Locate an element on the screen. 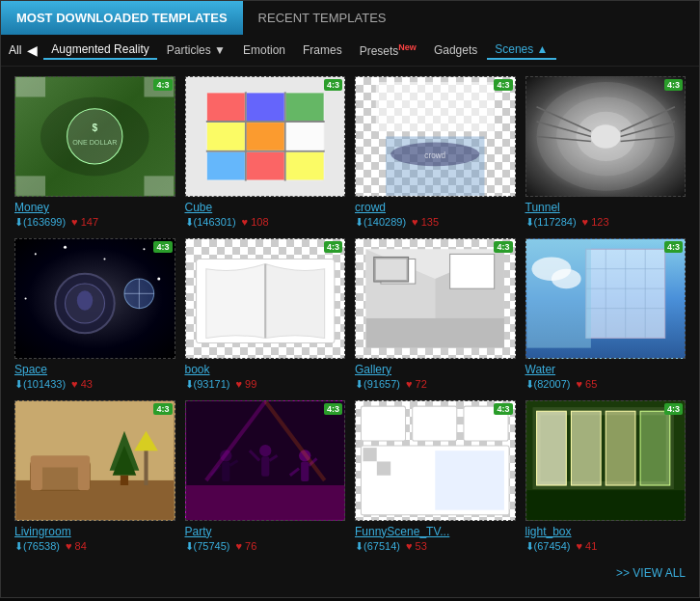 The width and height of the screenshot is (700, 601). thumb-lightbox: 4:3 is located at coordinates (606, 461).